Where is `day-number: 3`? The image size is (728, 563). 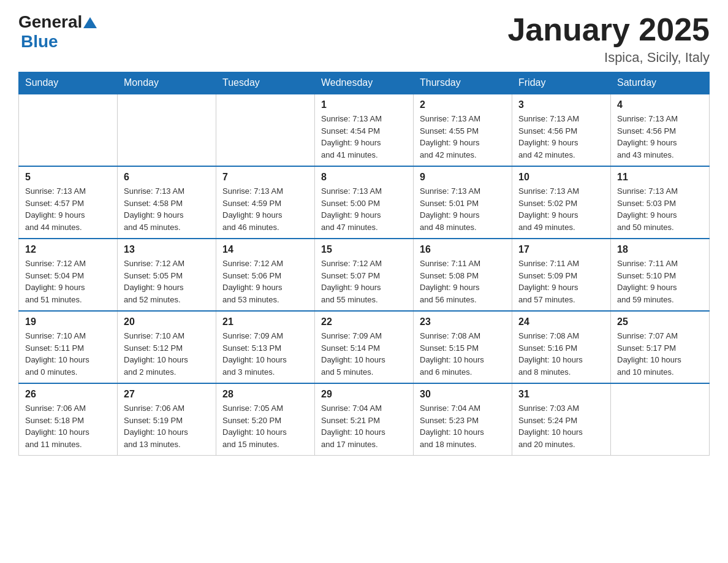 day-number: 3 is located at coordinates (561, 105).